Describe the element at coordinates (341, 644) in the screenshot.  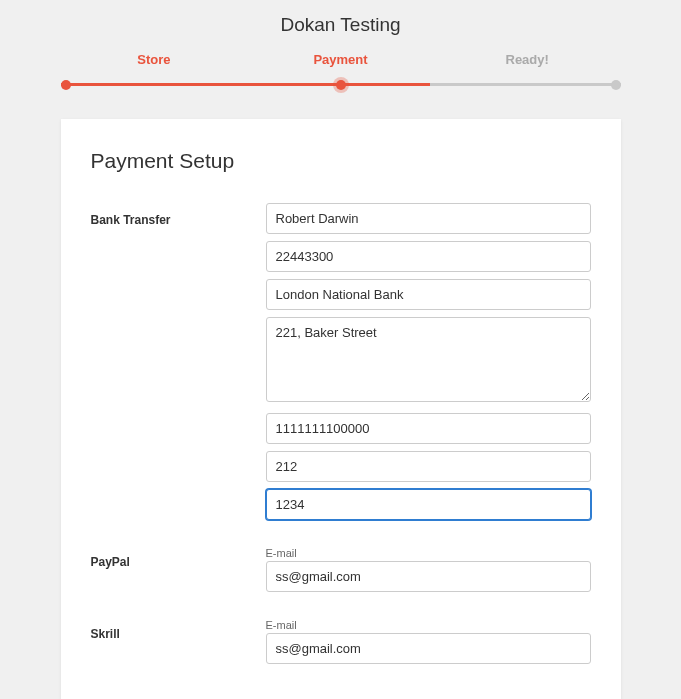
I see `skrill-section: Skrill E-mail` at that location.